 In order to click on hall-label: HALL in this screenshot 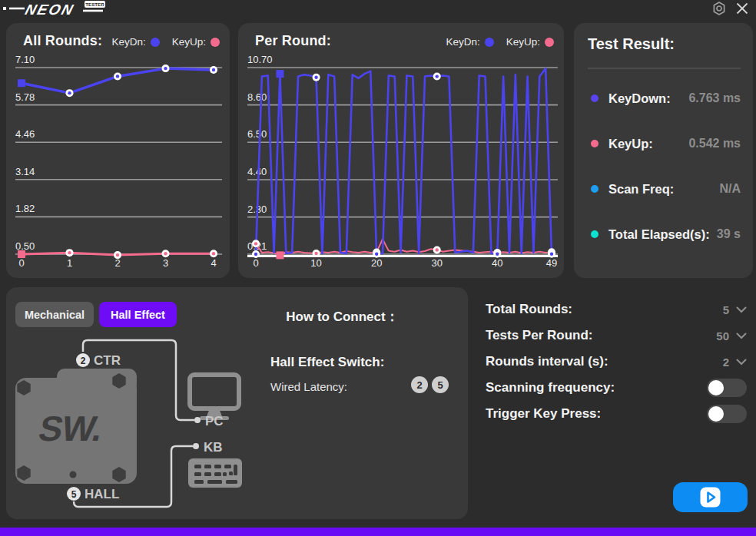, I will do `click(101, 495)`.